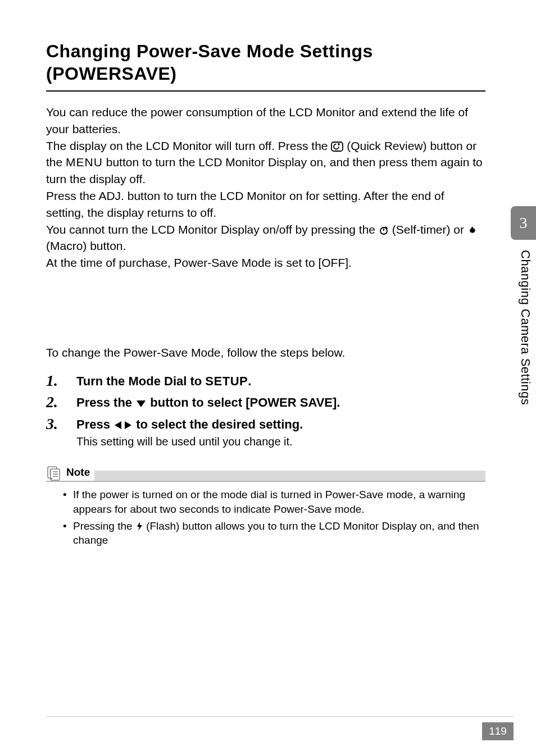 The width and height of the screenshot is (536, 756). What do you see at coordinates (473, 230) in the screenshot?
I see `macro-icon` at bounding box center [473, 230].